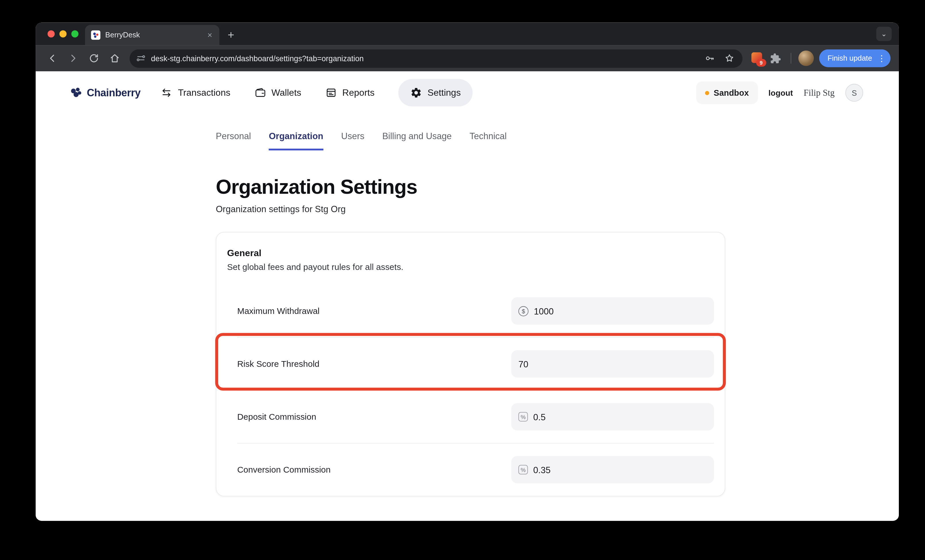  I want to click on reload-button, so click(94, 59).